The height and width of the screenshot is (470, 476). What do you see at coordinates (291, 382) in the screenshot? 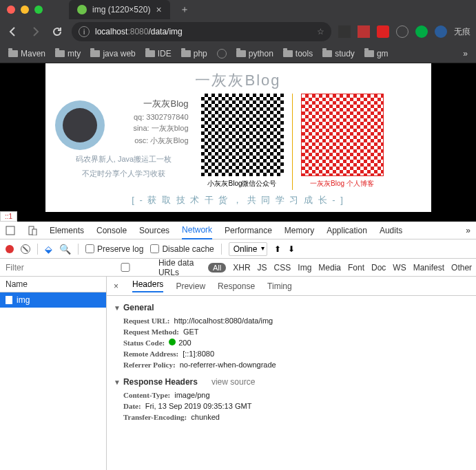
I see `response-headers-section-header: ▼Response Headersview source` at bounding box center [291, 382].